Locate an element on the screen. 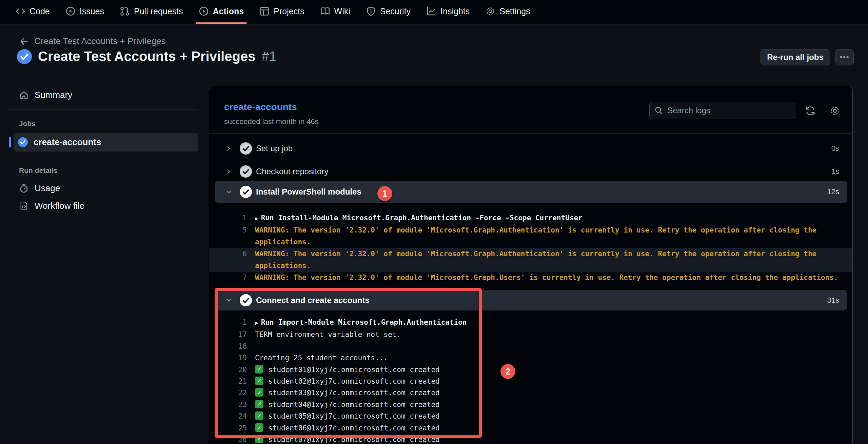  book-icon is located at coordinates (325, 11).